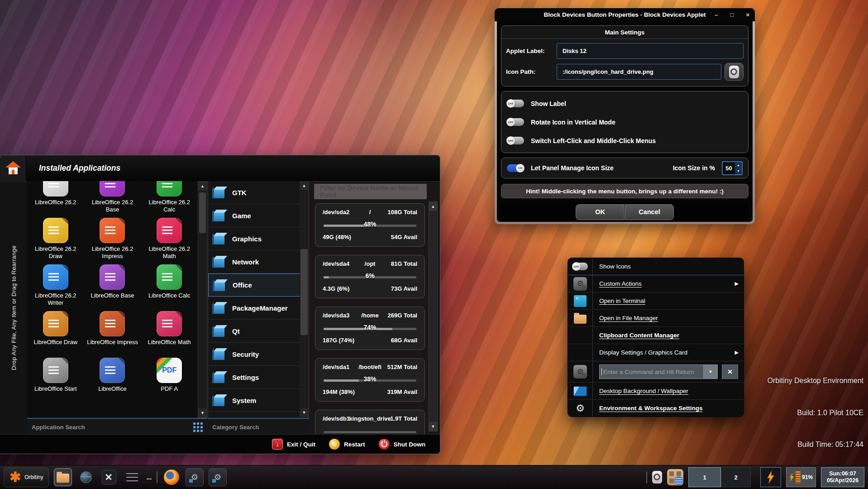  Describe the element at coordinates (218, 477) in the screenshot. I see `applet-settings-button-2: ⚙` at that location.